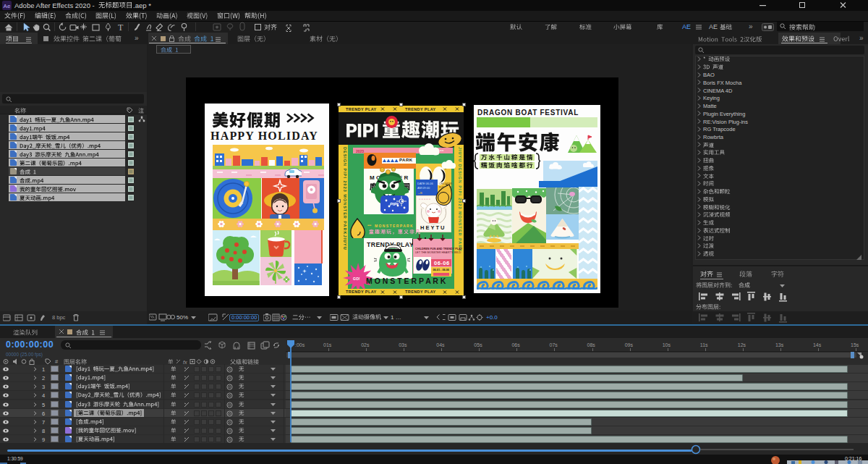 The width and height of the screenshot is (868, 464). What do you see at coordinates (357, 279) in the screenshot?
I see `svg-text: GO!` at bounding box center [357, 279].